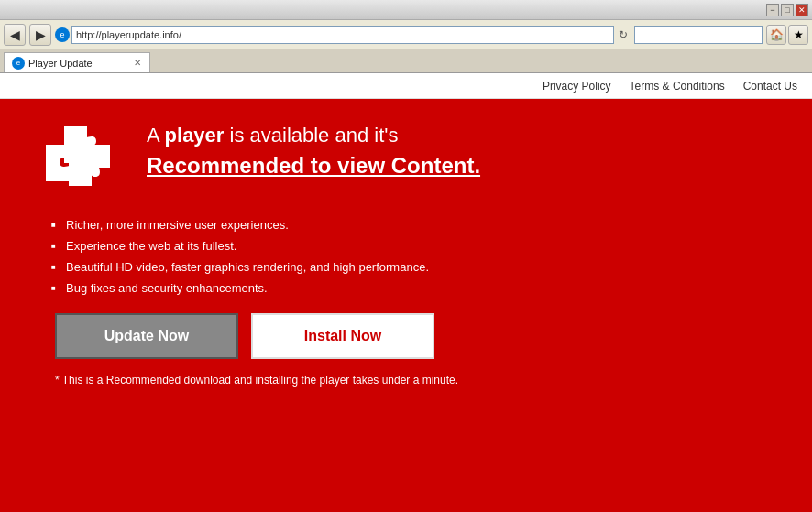 Image resolution: width=812 pixels, height=512 pixels. Describe the element at coordinates (406, 86) in the screenshot. I see `page-nav-bar: Privacy Policy Terms & Conditions Contac…` at that location.